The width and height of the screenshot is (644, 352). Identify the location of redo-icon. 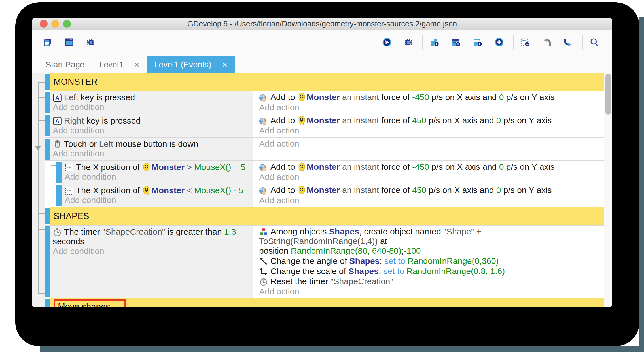
(568, 42).